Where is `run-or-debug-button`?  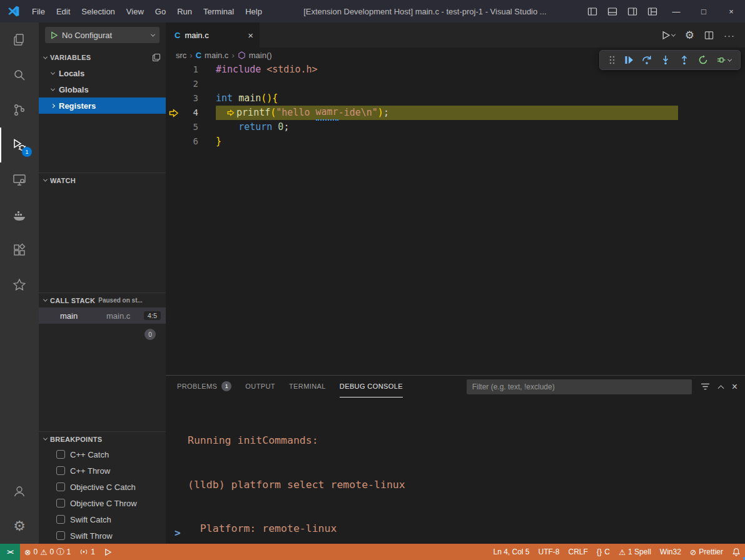
run-or-debug-button is located at coordinates (668, 35).